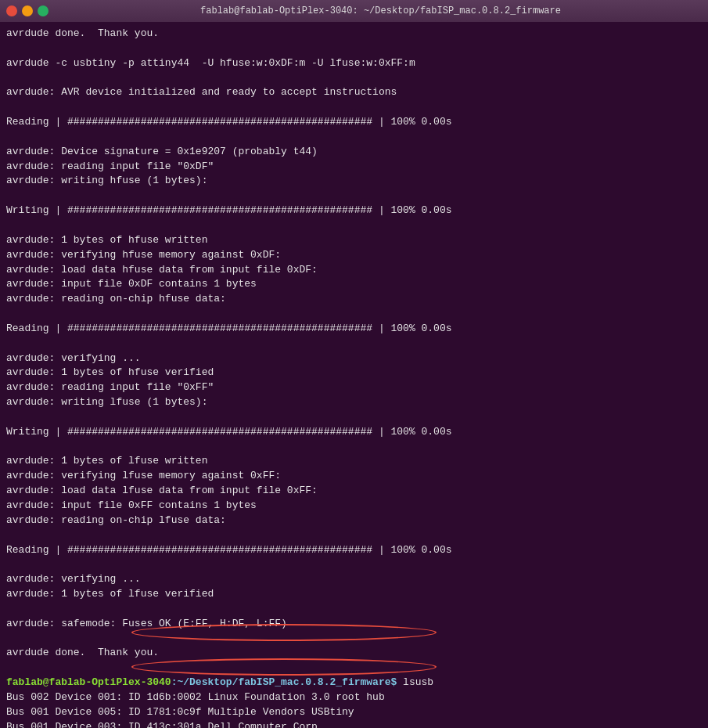  Describe the element at coordinates (354, 724) in the screenshot. I see `terminal-line: Bus 001 Device 003: ID 413c:301a Dell Co…` at that location.